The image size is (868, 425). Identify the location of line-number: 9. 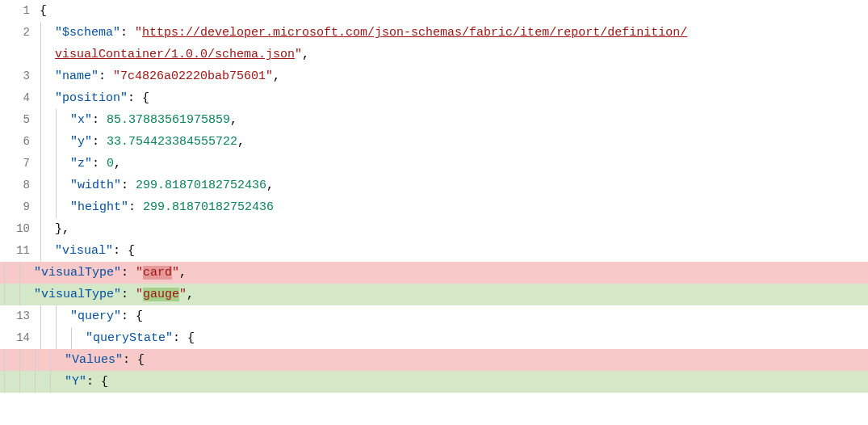
(18, 207).